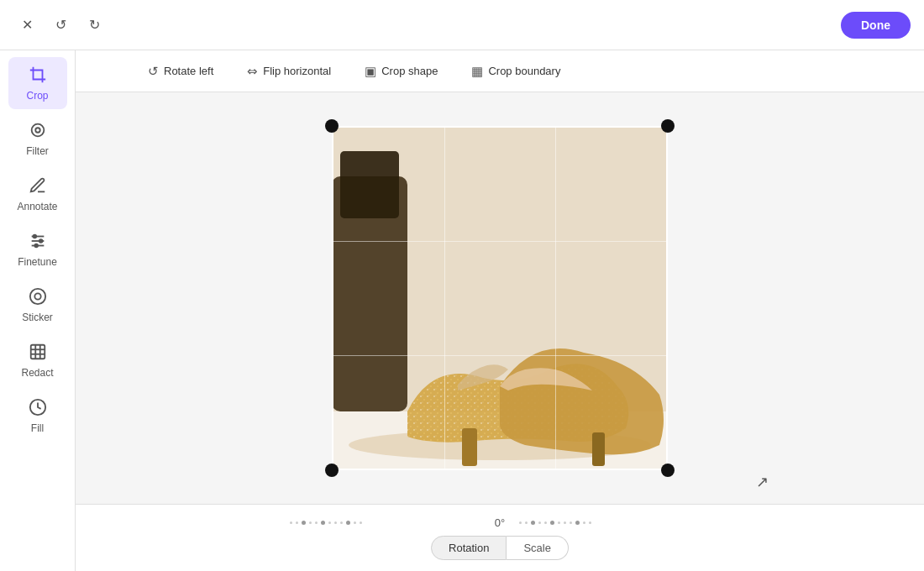  Describe the element at coordinates (500, 522) in the screenshot. I see `rotation-slider-row: 0°` at that location.